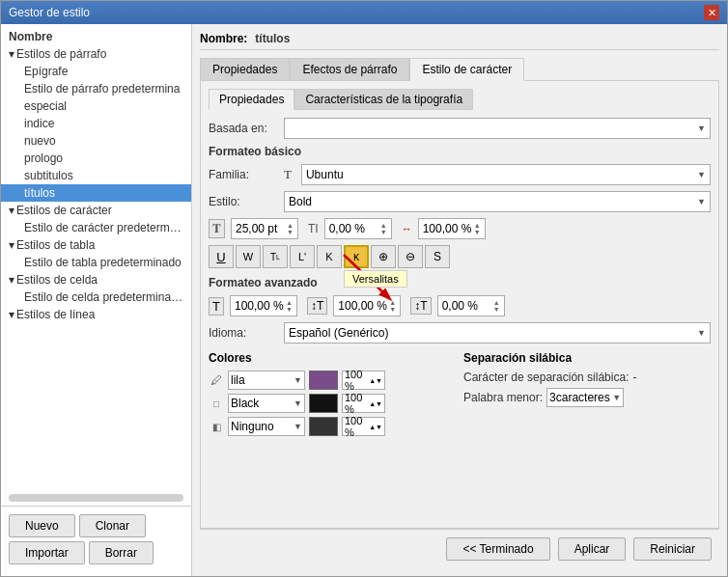  I want to click on size-up-arrow: ▲, so click(290, 226).